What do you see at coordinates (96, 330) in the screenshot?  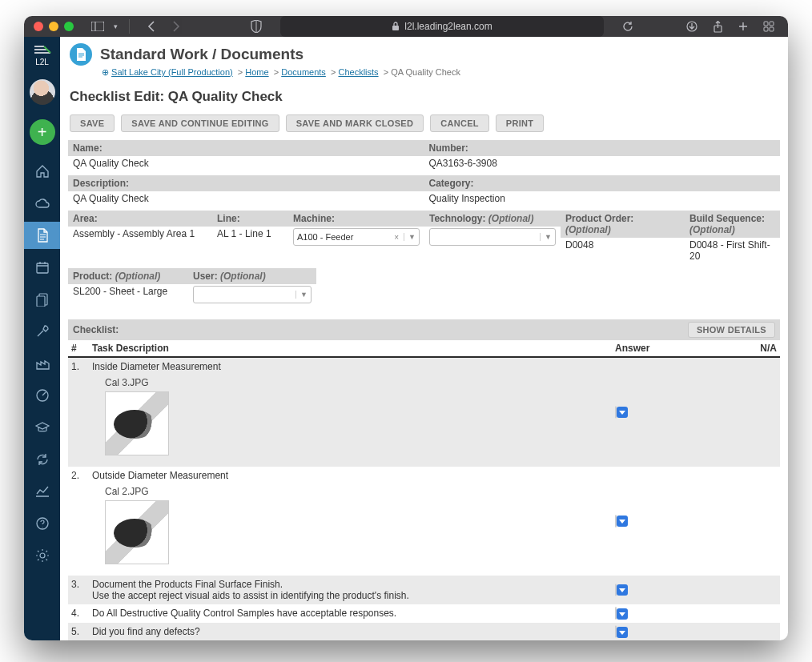 I see `checklist-header: Checklist:` at bounding box center [96, 330].